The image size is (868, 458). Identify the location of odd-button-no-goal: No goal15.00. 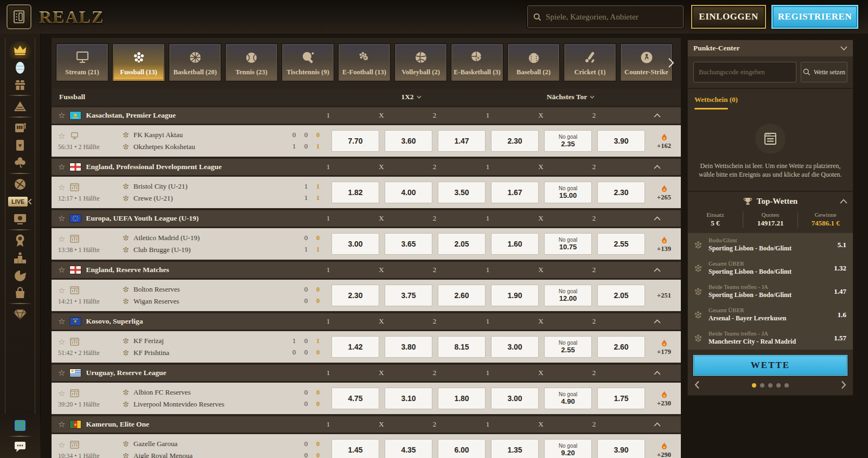
(568, 192).